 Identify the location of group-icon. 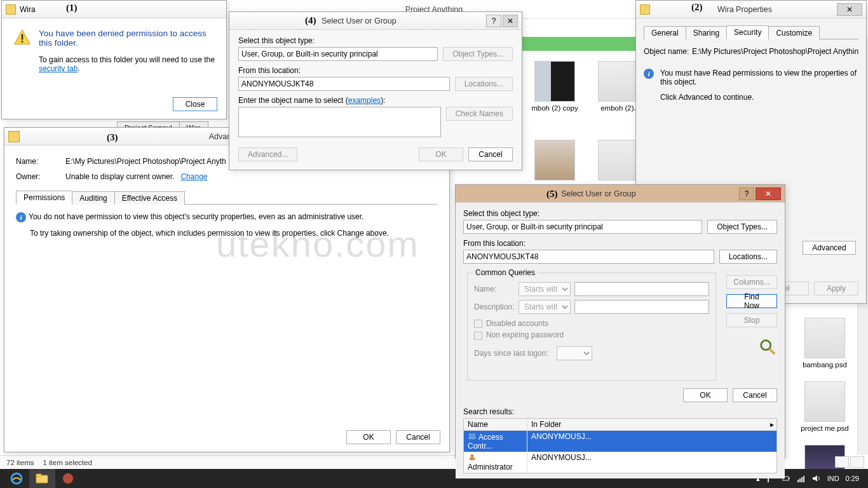
(472, 436).